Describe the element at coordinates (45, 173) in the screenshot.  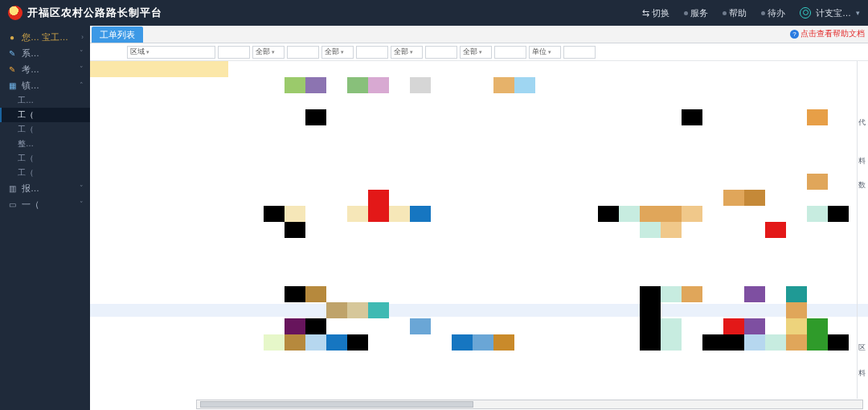
I see `sidebar-sub-5: 工（` at that location.